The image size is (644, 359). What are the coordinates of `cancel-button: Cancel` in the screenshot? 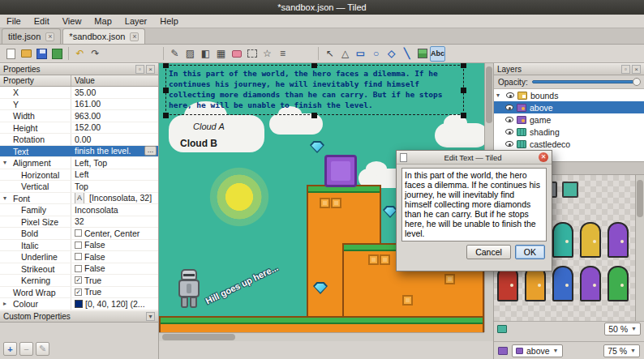 It's located at (488, 252).